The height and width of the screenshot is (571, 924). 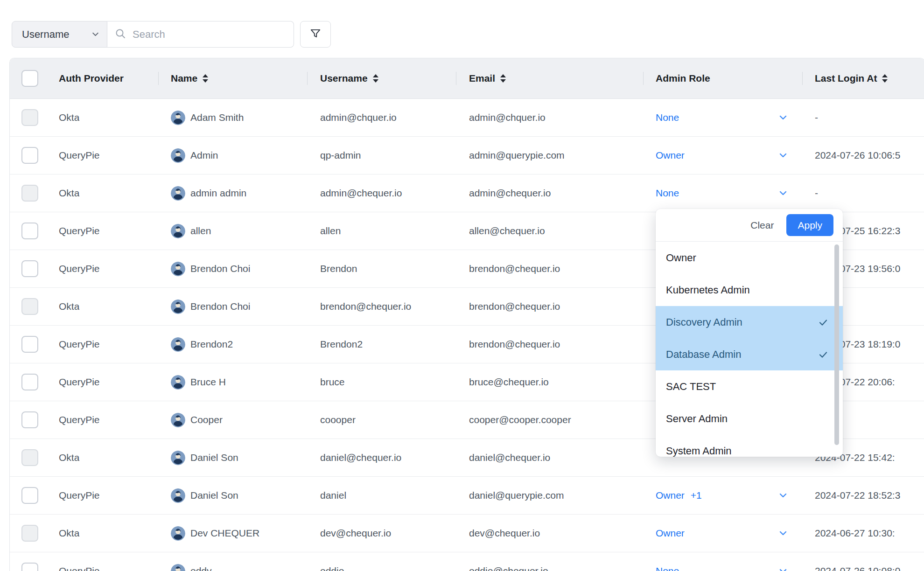 I want to click on dropdown-scrollbar, so click(x=837, y=345).